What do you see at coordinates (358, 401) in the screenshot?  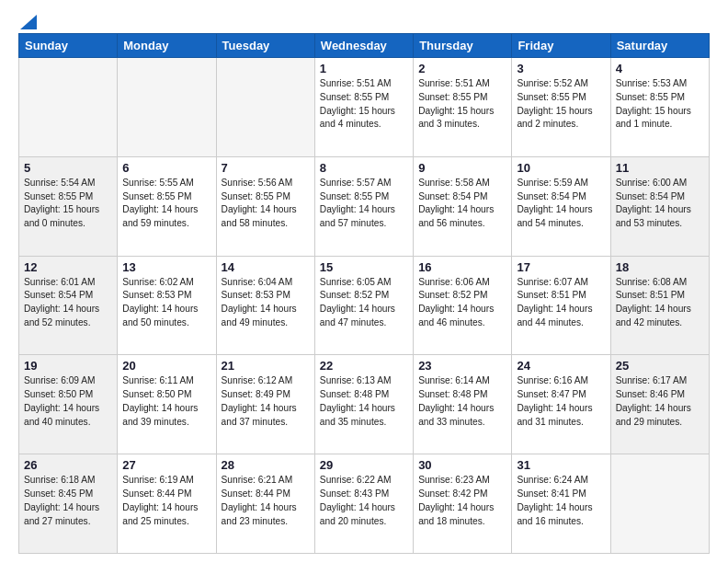 I see `cell-text: Sunrise: 6:13 AMSunset: 8:48 PMDaylight:…` at bounding box center [358, 401].